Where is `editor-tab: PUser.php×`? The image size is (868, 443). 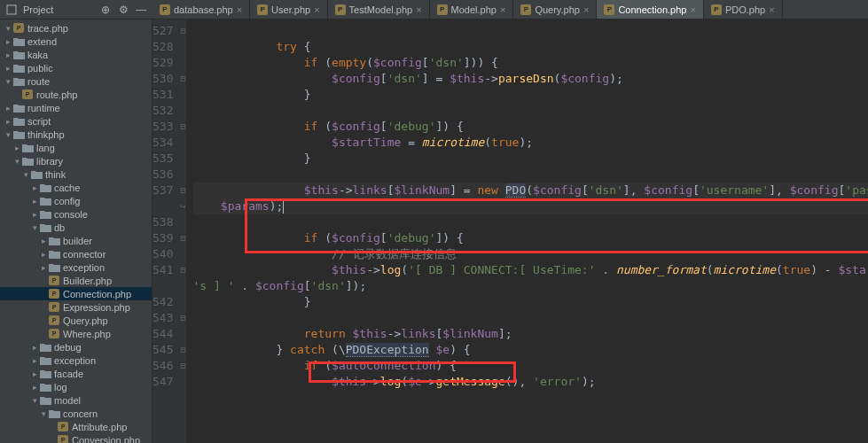 editor-tab: PUser.php× is located at coordinates (289, 9).